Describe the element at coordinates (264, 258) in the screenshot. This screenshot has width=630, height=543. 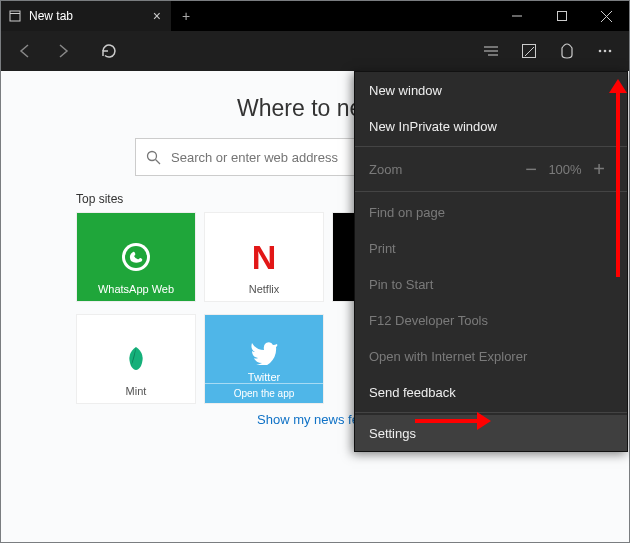
I see `netflix-icon: N` at that location.